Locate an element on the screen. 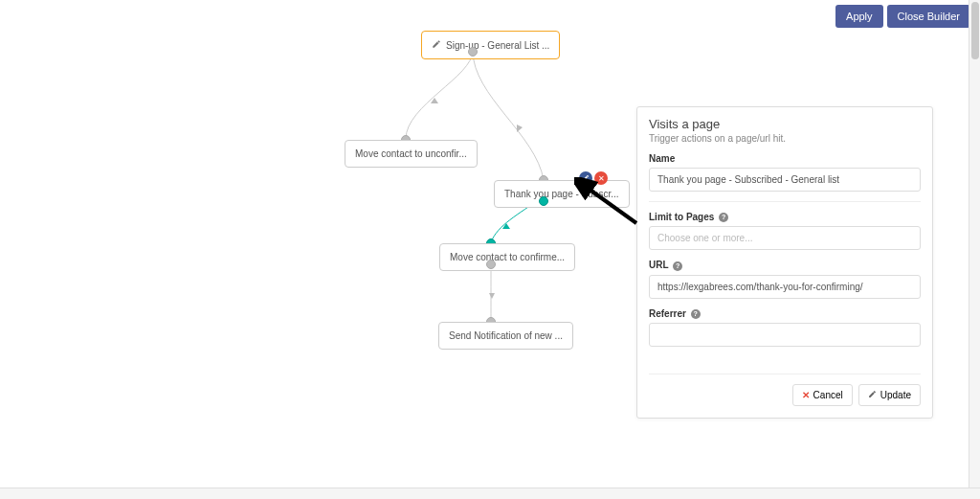 The image size is (980, 499). pencil-icon is located at coordinates (873, 395).